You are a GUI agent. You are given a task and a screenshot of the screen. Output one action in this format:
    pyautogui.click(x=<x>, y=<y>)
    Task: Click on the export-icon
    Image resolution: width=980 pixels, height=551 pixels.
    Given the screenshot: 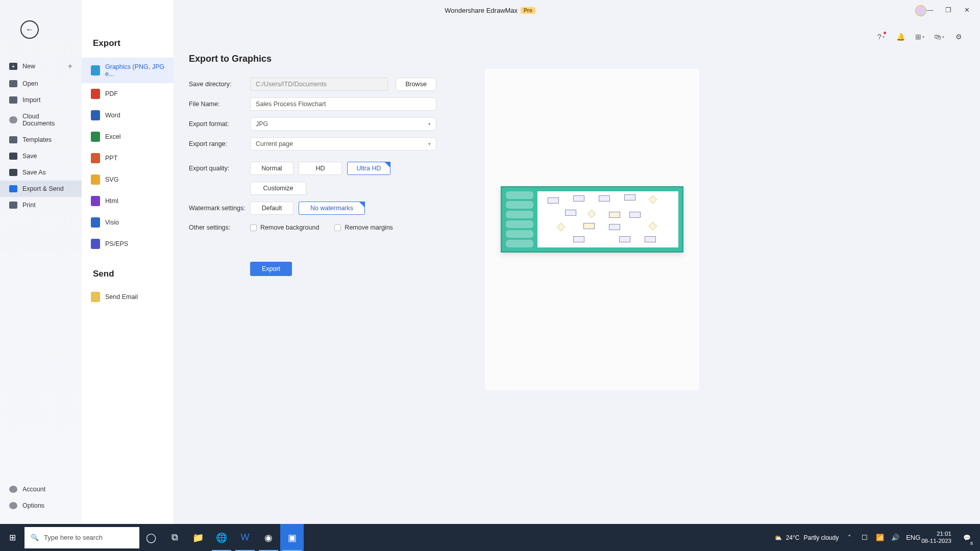 What is the action you would take?
    pyautogui.click(x=13, y=189)
    